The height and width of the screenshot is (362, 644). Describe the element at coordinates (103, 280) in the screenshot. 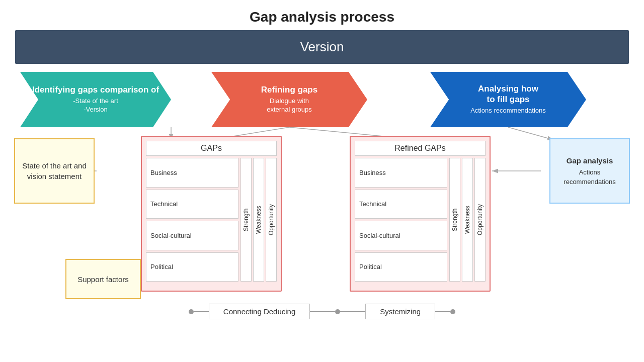

I see `support-text: Support factors` at that location.